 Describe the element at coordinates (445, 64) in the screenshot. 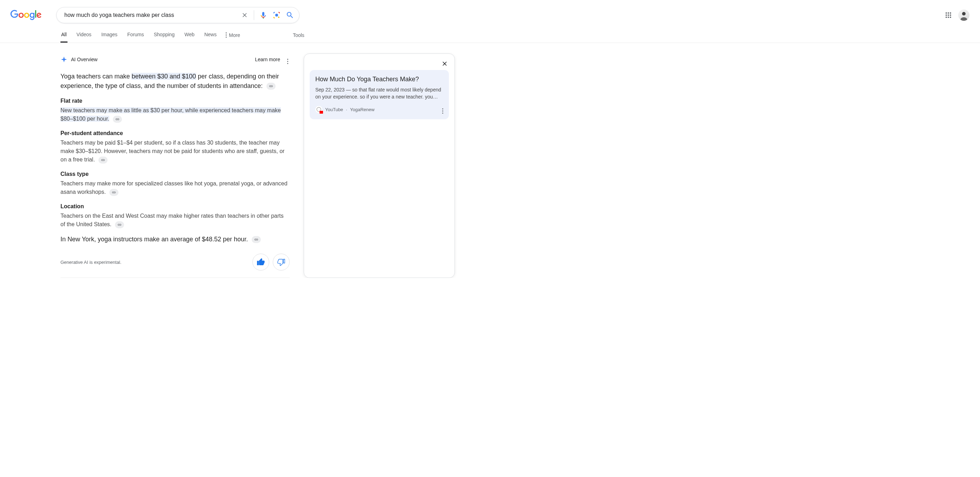

I see `close-icon` at that location.